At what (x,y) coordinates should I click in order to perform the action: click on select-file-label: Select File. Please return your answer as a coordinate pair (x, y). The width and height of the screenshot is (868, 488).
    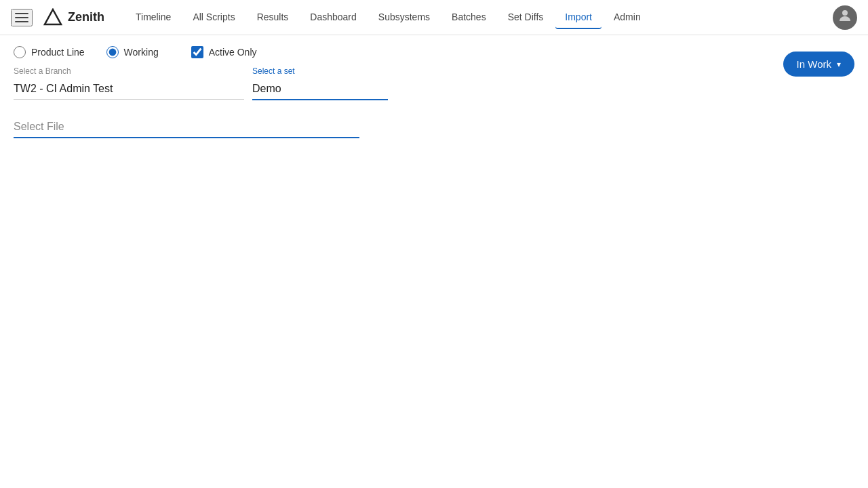
    Looking at the image, I should click on (186, 127).